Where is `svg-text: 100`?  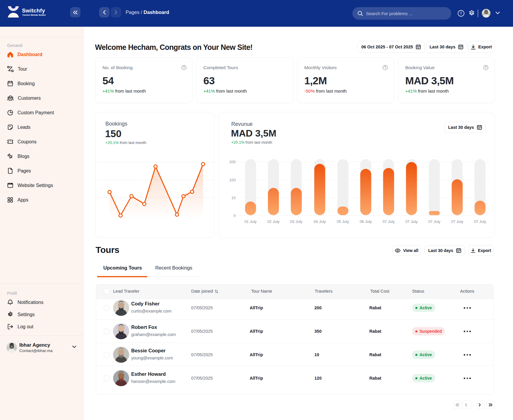
svg-text: 100 is located at coordinates (232, 180).